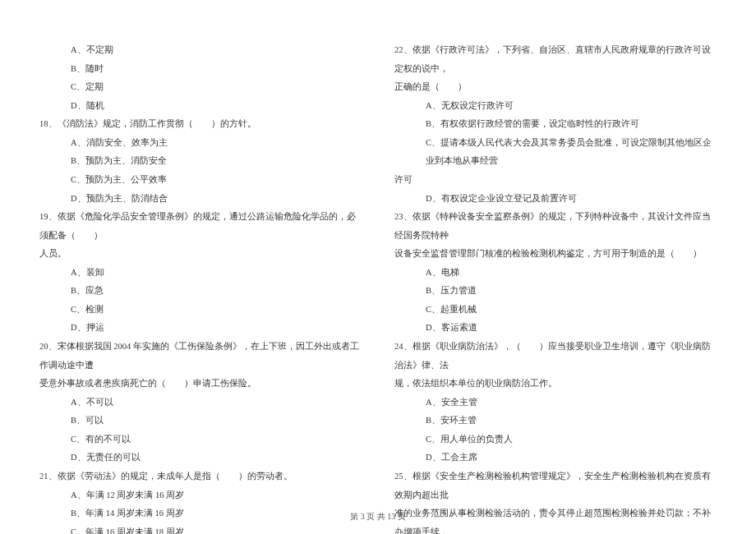 This screenshot has width=756, height=534. I want to click on option: C、起重机械, so click(571, 311).